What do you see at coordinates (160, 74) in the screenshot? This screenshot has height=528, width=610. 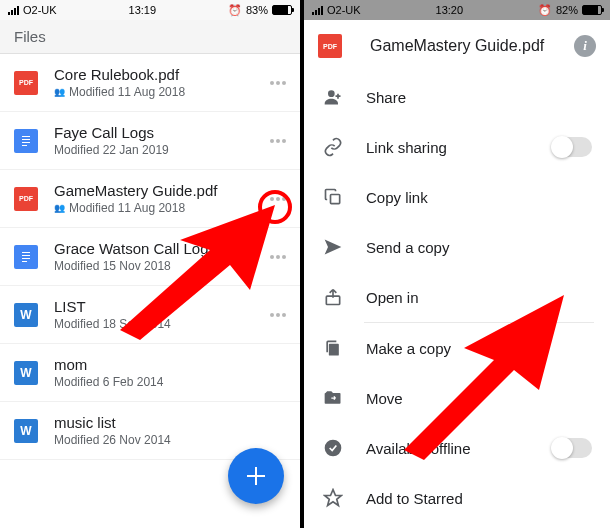 I see `file-name: Core Rulebook.pdf` at bounding box center [160, 74].